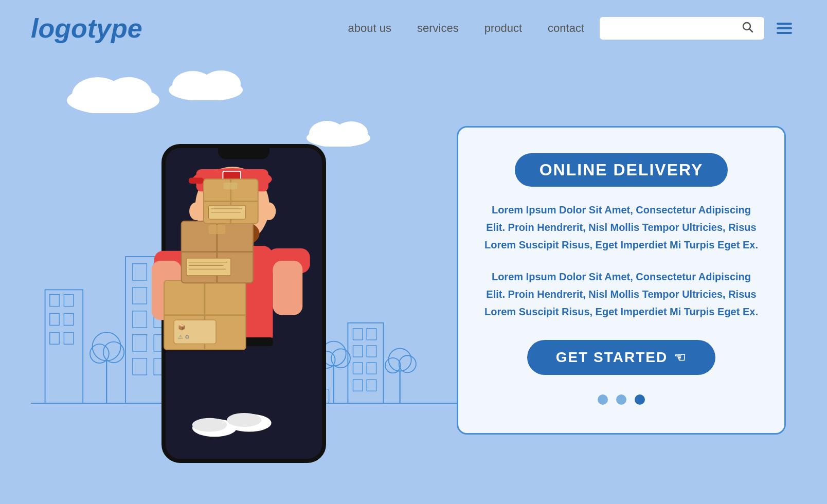  I want to click on dots-row, so click(621, 400).